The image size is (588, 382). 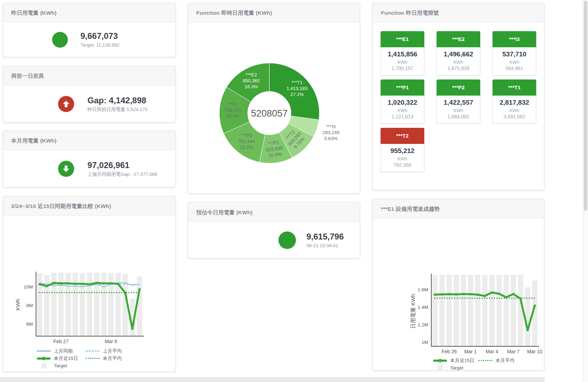 What do you see at coordinates (402, 68) in the screenshot?
I see `tile-target: 1,700,157` at bounding box center [402, 68].